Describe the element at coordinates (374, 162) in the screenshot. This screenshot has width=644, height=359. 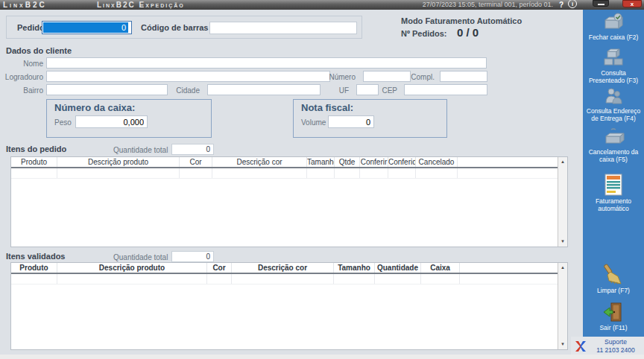
I see `column-header: Conferir` at that location.